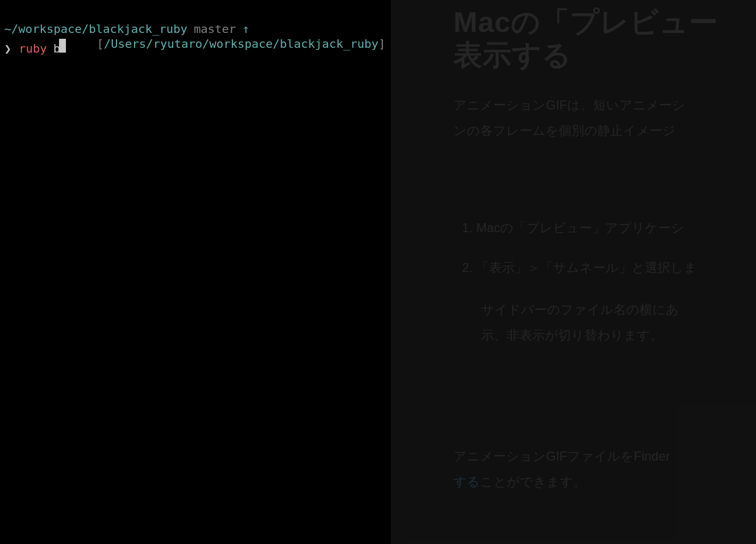  I want to click on rprompt-path: /Users/ryutaro/workspace/blackjack_ruby, so click(241, 44).